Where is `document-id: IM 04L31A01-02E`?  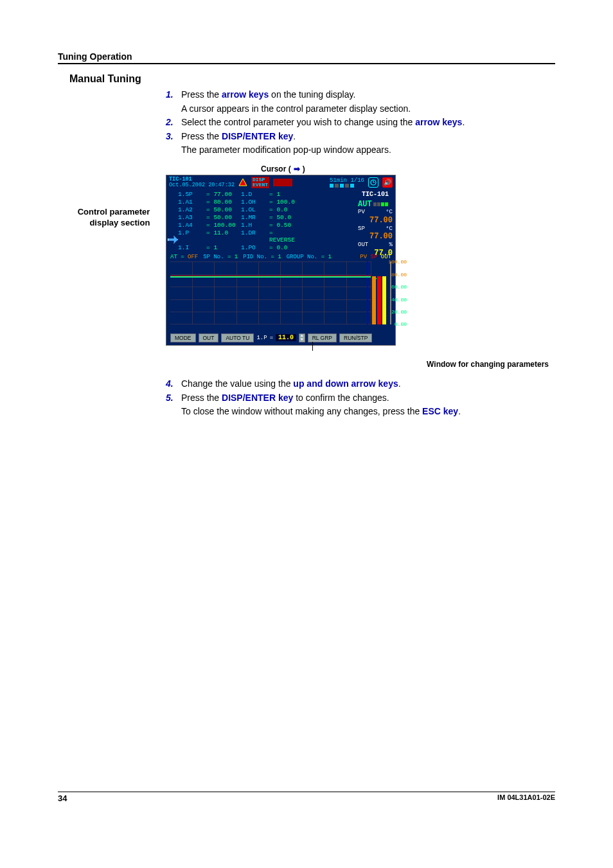
document-id: IM 04L31A01-02E is located at coordinates (526, 798).